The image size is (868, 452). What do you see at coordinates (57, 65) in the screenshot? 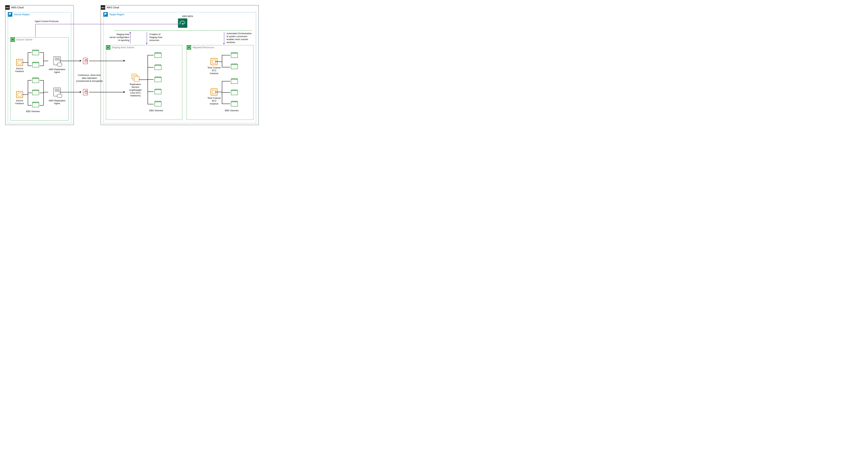
I see `replication-agent-1: AWS Replication Agent` at bounding box center [57, 65].